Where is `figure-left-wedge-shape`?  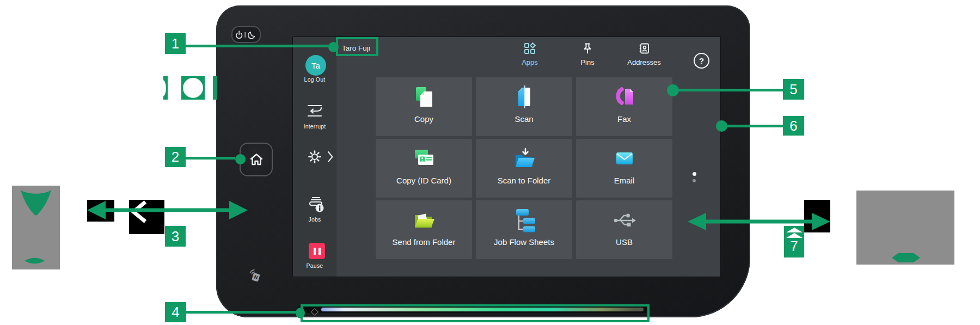 figure-left-wedge-shape is located at coordinates (36, 203).